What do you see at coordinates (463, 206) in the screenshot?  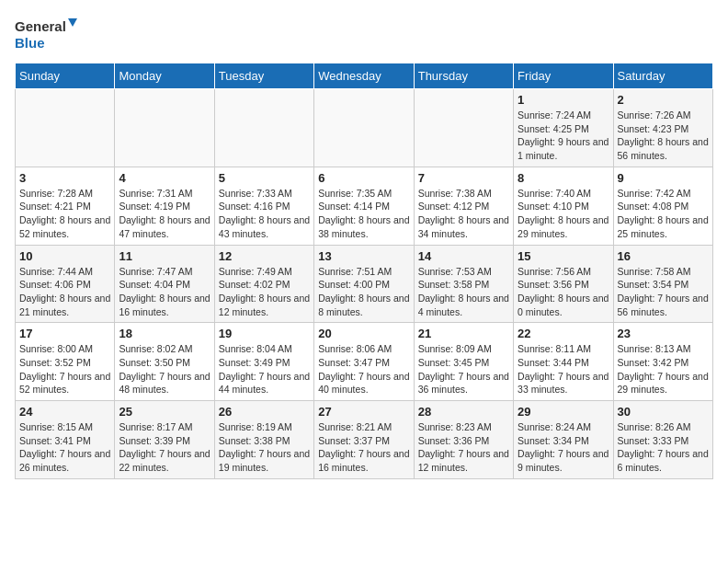 I see `calendar-cell: 7Sunrise: 7:38 AM Sunset: 4:12 PM Daylig…` at bounding box center [463, 206].